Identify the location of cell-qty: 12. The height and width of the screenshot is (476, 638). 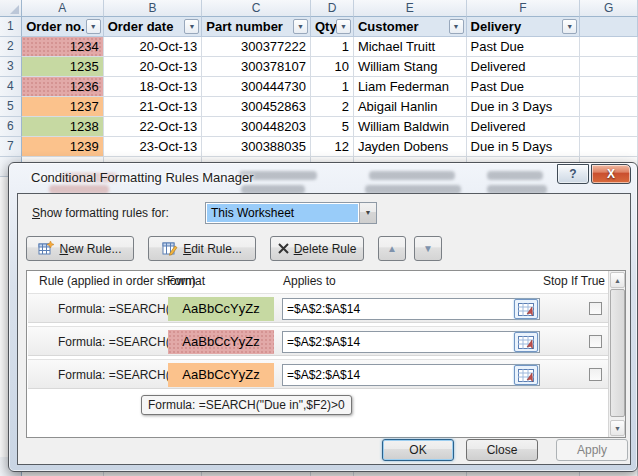
(332, 147).